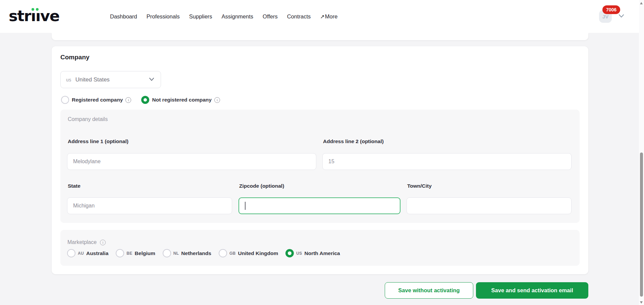 The width and height of the screenshot is (644, 305). What do you see at coordinates (74, 186) in the screenshot?
I see `state-label: State` at bounding box center [74, 186].